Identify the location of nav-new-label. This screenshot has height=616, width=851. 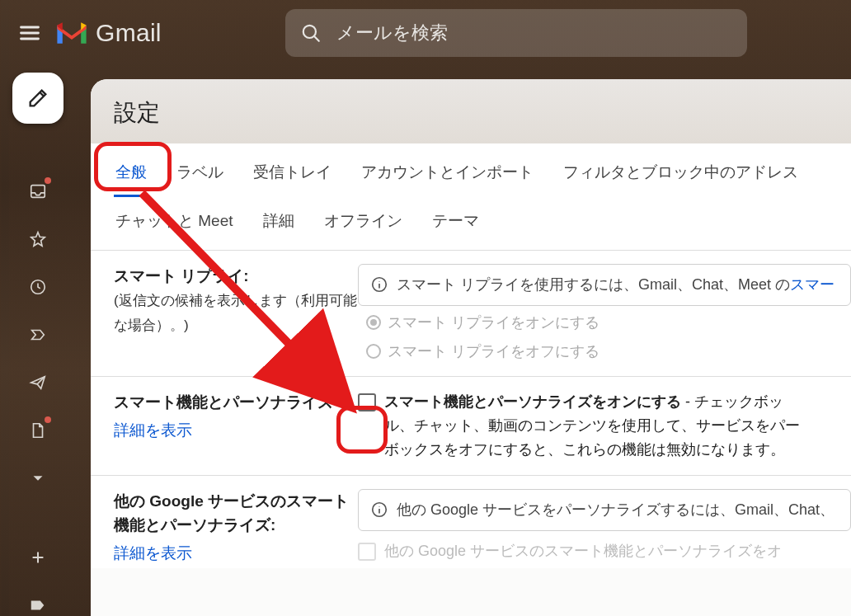
(38, 557).